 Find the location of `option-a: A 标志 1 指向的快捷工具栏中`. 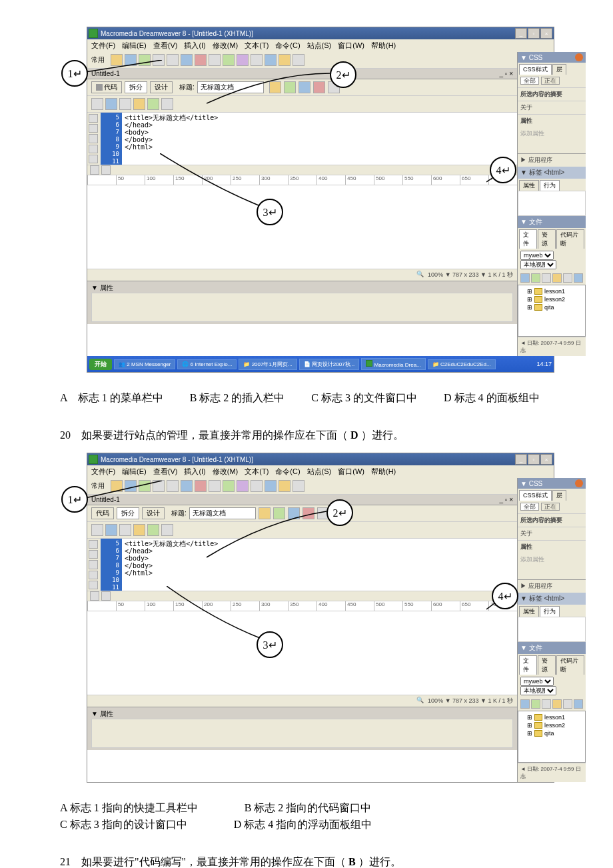

option-a: A 标志 1 指向的快捷工具栏中 is located at coordinates (129, 808).